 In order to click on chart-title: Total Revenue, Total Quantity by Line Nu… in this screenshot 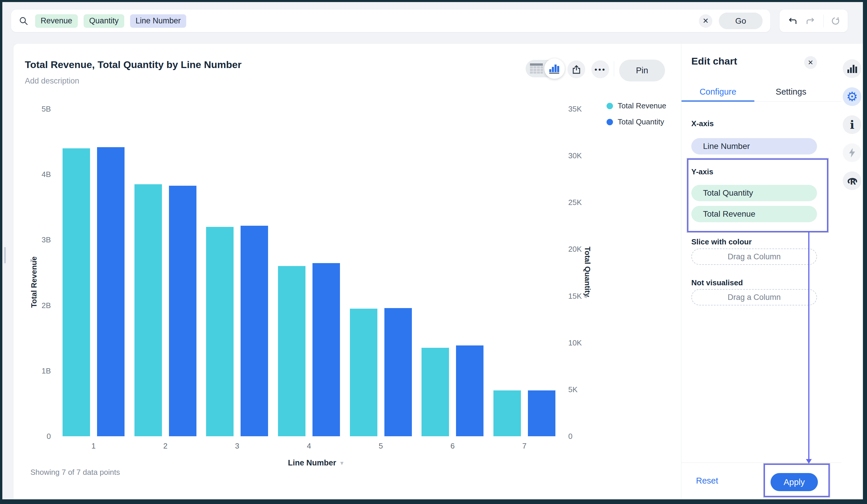, I will do `click(133, 65)`.